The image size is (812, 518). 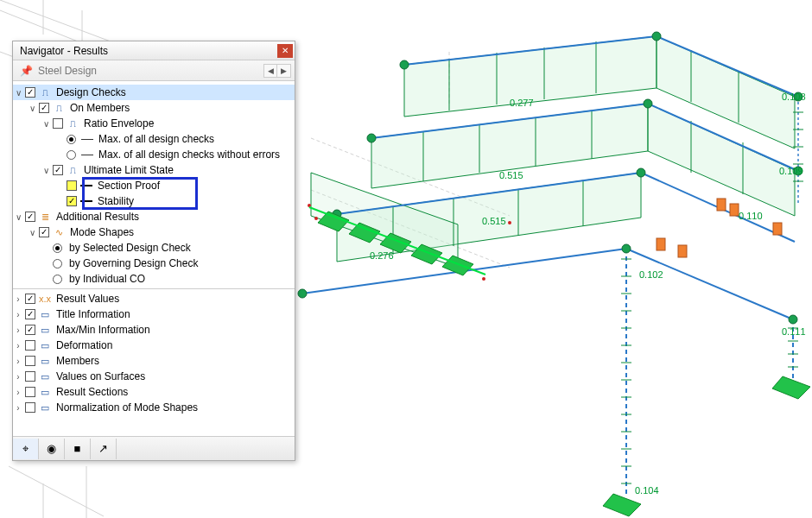 What do you see at coordinates (154, 376) in the screenshot?
I see `tree-item-values-on-surfaces: › ▭ Values on Surfaces` at bounding box center [154, 376].